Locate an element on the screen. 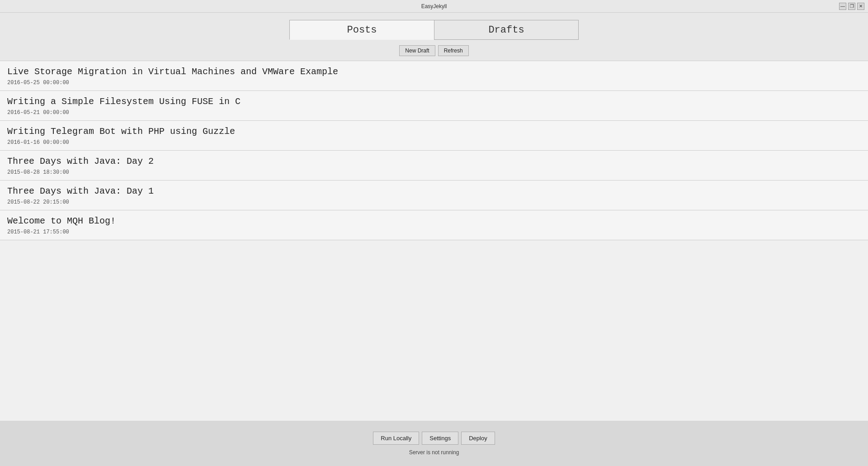  close-button: ✕ is located at coordinates (861, 6).